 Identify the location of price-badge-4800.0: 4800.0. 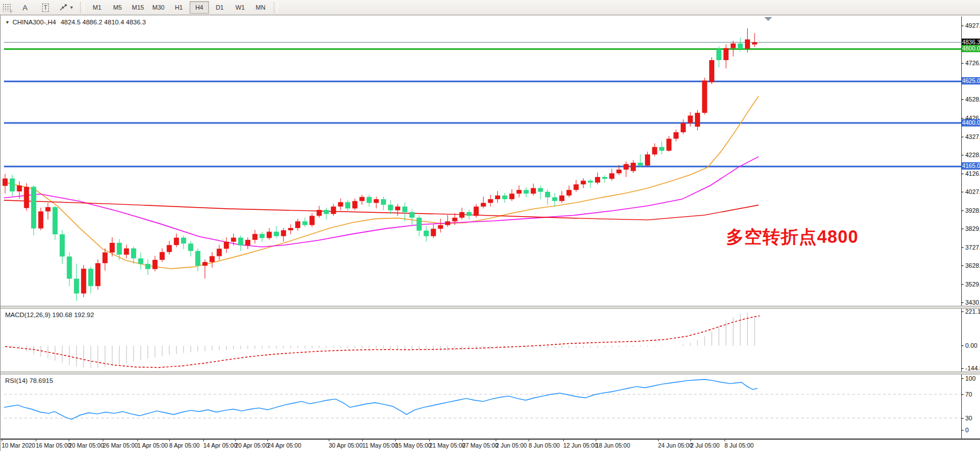
(971, 49).